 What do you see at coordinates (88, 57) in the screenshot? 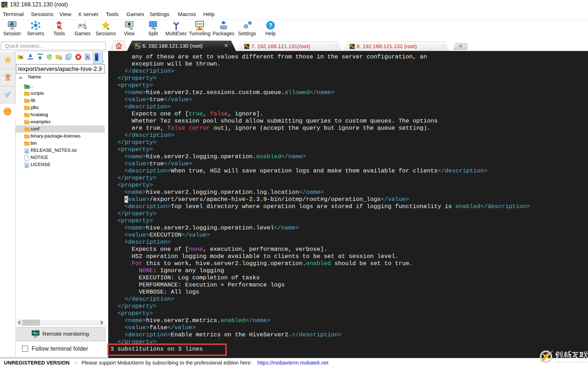
I see `svg-text: A` at bounding box center [88, 57].